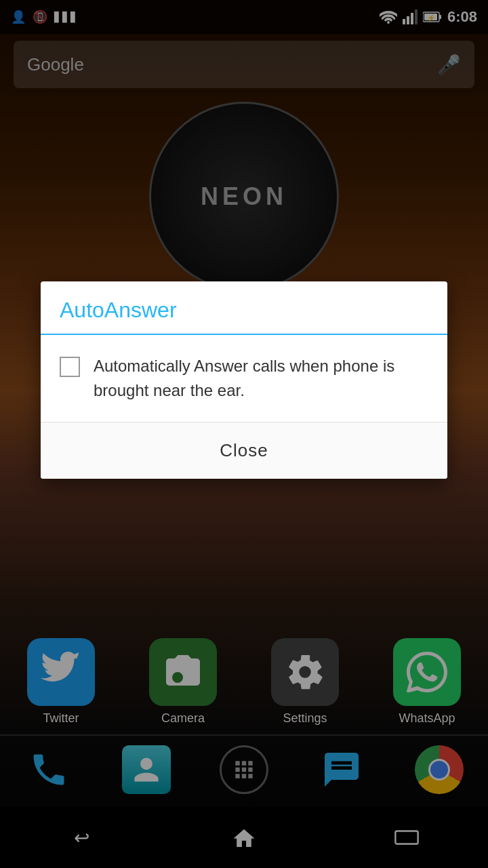 The width and height of the screenshot is (488, 868). I want to click on dialog-message: Automatically Answer calls when phone is…, so click(261, 378).